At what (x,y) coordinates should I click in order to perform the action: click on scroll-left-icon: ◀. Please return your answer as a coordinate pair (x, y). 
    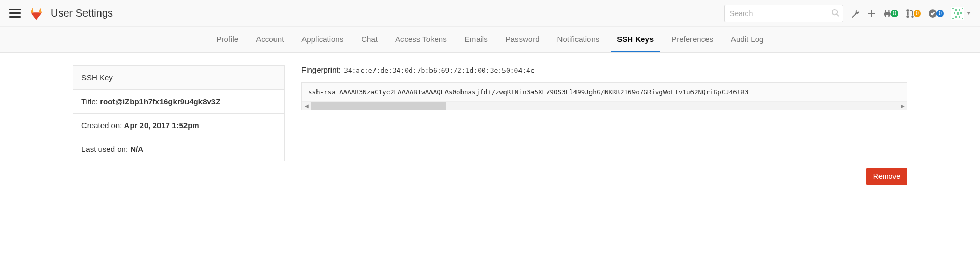
    Looking at the image, I should click on (307, 106).